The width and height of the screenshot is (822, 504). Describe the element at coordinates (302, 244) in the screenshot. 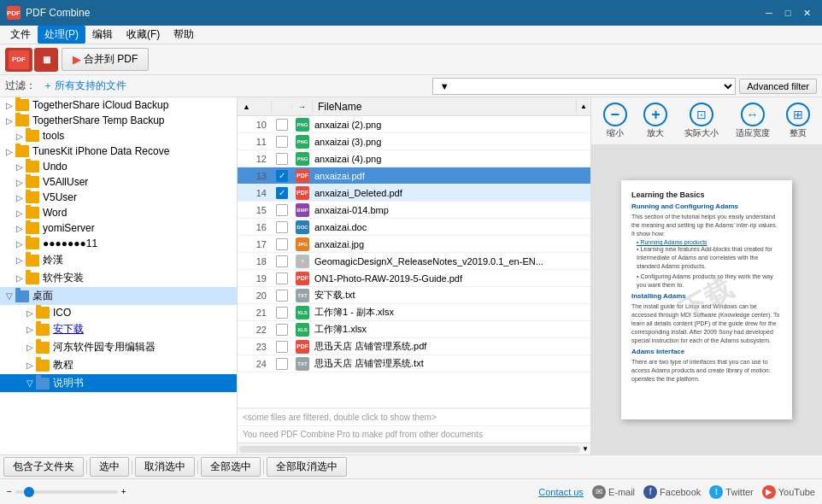

I see `file-type-icon: JPG` at that location.